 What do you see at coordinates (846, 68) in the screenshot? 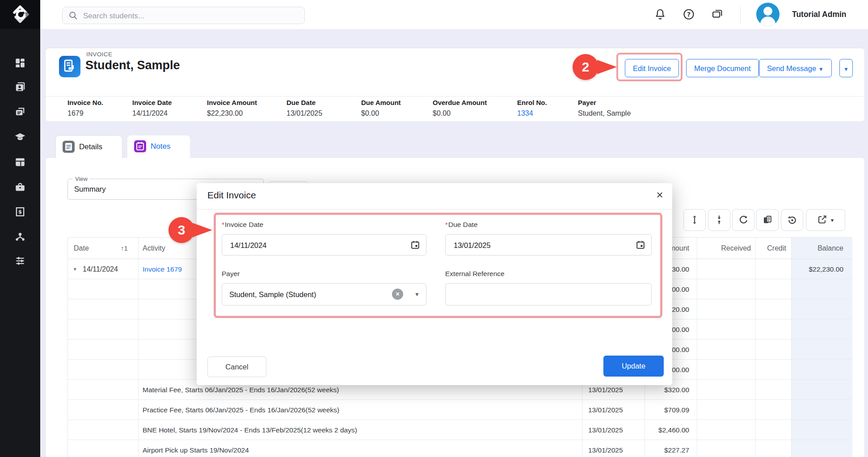
I see `more-actions-button: ▼` at bounding box center [846, 68].